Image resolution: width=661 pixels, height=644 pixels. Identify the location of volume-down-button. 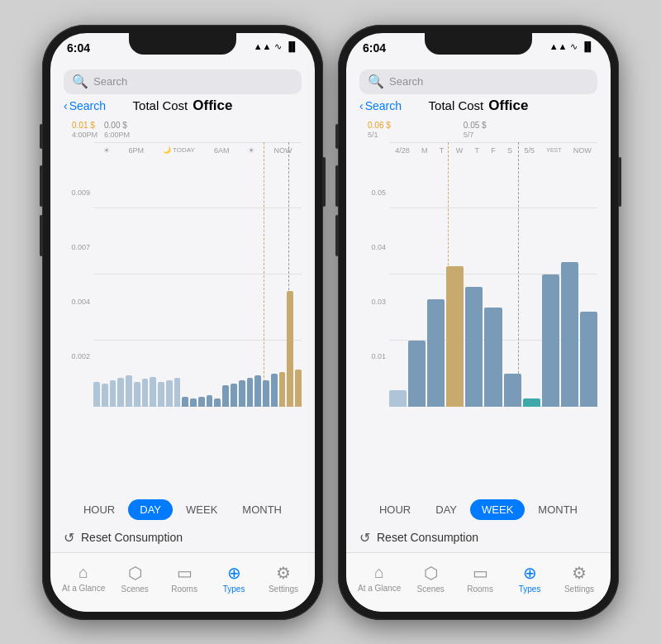
(41, 236).